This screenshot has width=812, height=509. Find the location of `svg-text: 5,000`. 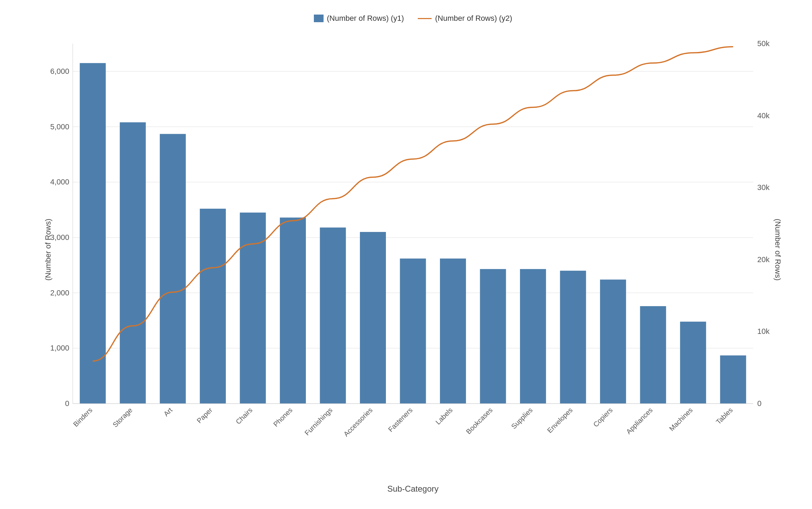

svg-text: 5,000 is located at coordinates (60, 127).